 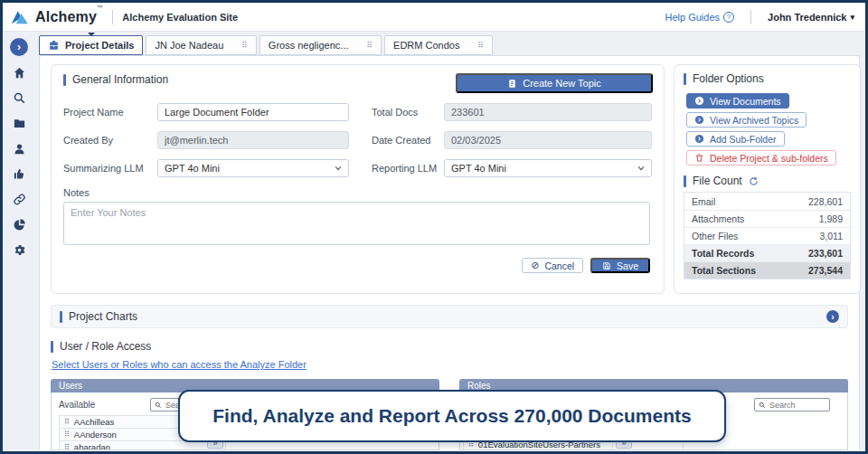 I want to click on project-name-label: Project Name, so click(x=110, y=112).